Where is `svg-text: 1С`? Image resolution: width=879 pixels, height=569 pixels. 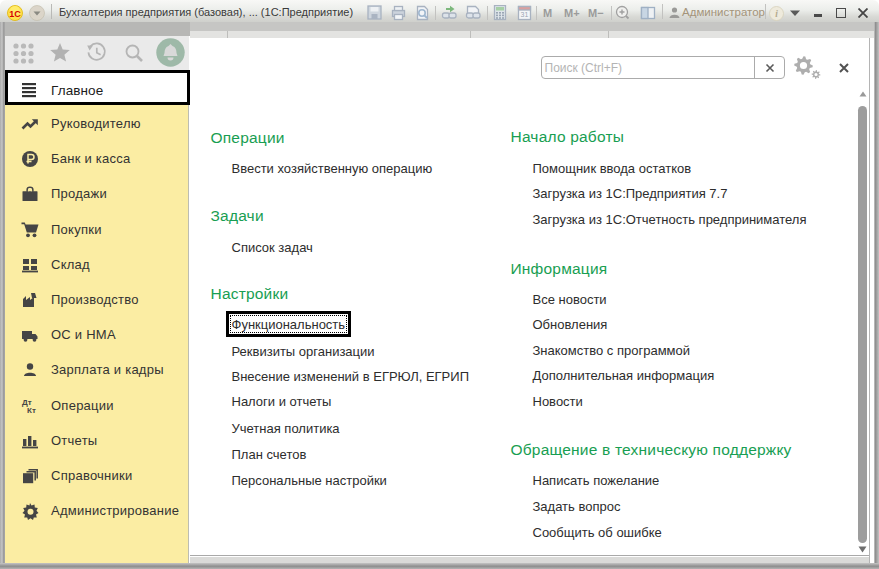
svg-text: 1С is located at coordinates (15, 14).